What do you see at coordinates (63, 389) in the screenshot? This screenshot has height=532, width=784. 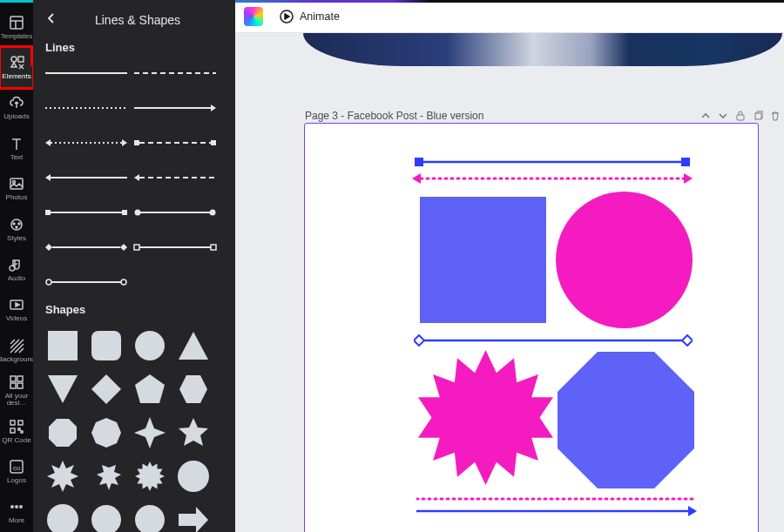 I see `shape-triangle-down` at bounding box center [63, 389].